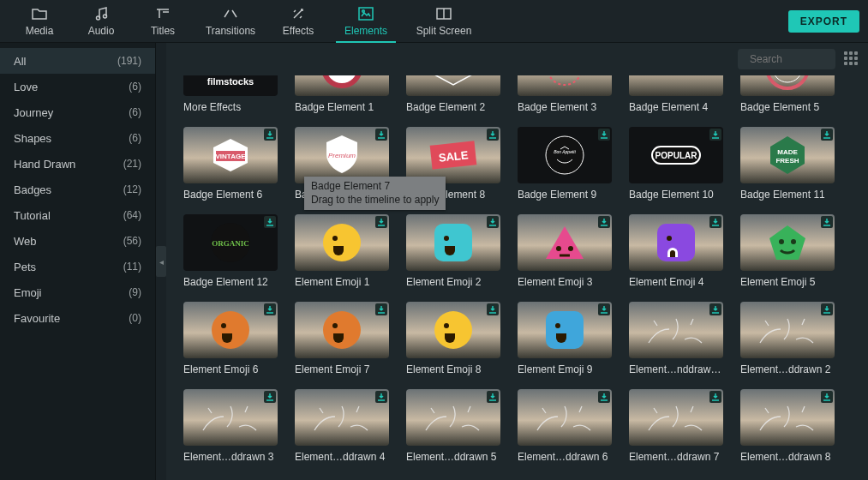  I want to click on element-item: Best ChoiceBadge Element 4, so click(676, 94).